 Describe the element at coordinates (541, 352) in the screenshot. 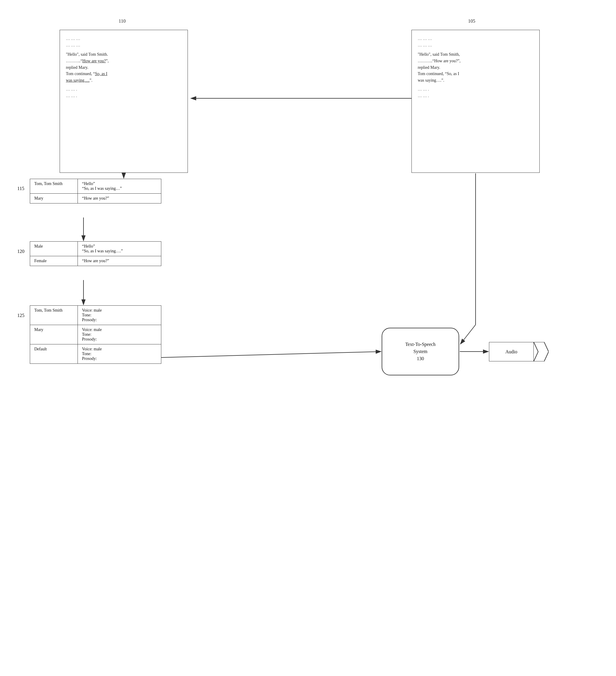

I see `audio-arrow-icon` at that location.